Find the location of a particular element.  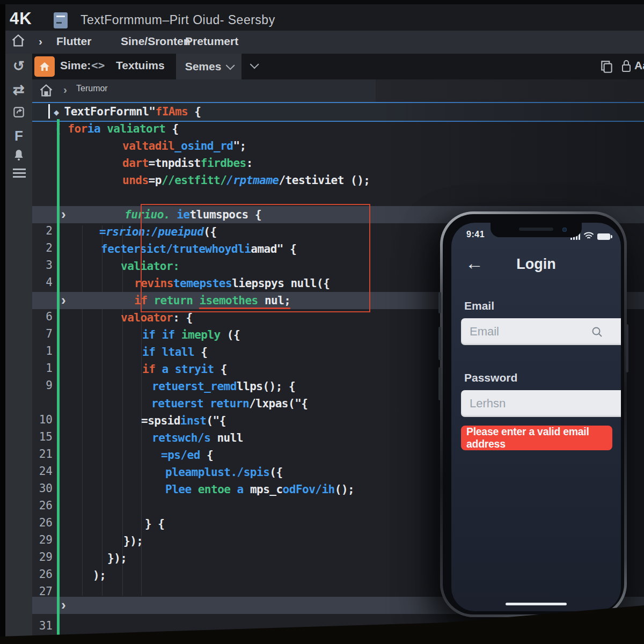

monitor-bezel-left is located at coordinates (3, 322).